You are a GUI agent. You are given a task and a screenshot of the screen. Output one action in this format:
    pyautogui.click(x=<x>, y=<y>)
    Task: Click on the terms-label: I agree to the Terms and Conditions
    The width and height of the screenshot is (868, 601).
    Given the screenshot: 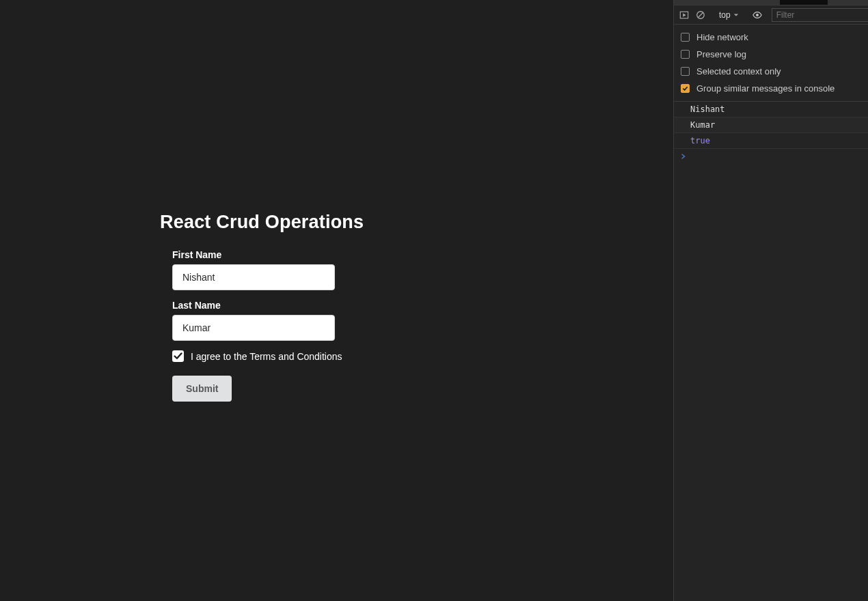 What is the action you would take?
    pyautogui.click(x=267, y=357)
    